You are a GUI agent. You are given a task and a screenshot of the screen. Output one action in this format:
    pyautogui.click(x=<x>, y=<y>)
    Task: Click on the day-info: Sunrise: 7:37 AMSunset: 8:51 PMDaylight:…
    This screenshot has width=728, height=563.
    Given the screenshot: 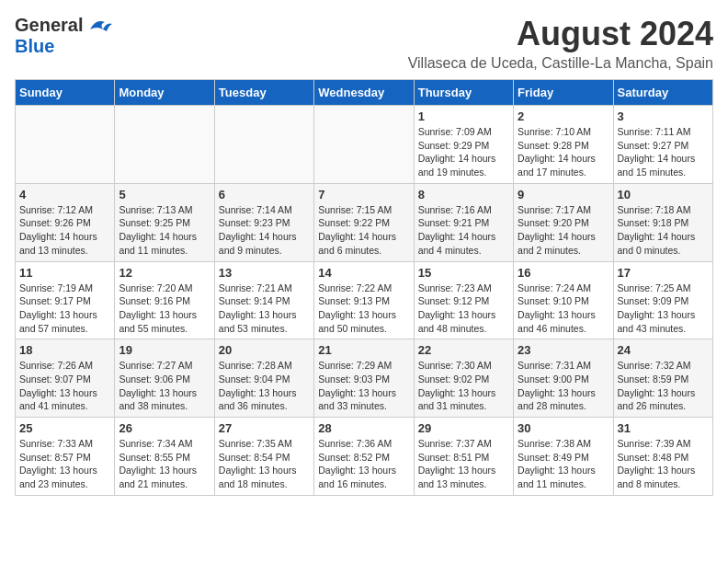 What is the action you would take?
    pyautogui.click(x=463, y=464)
    